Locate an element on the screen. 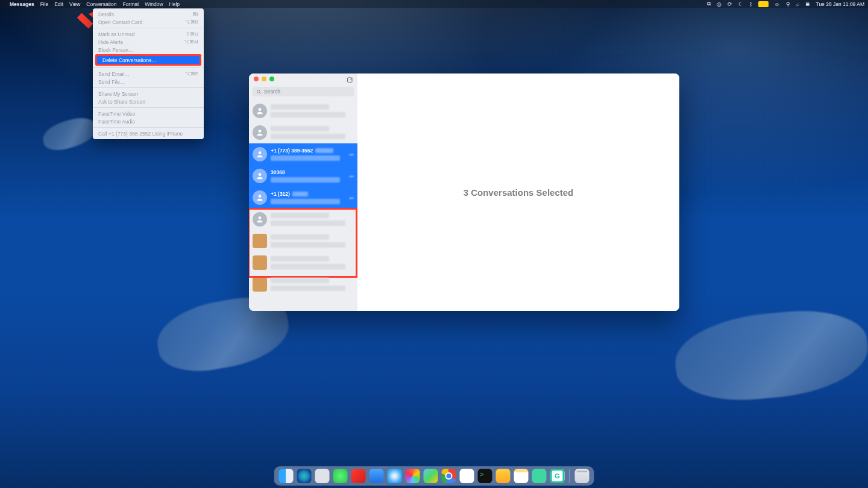  menu-item-block-person: Block Person… is located at coordinates (148, 49).